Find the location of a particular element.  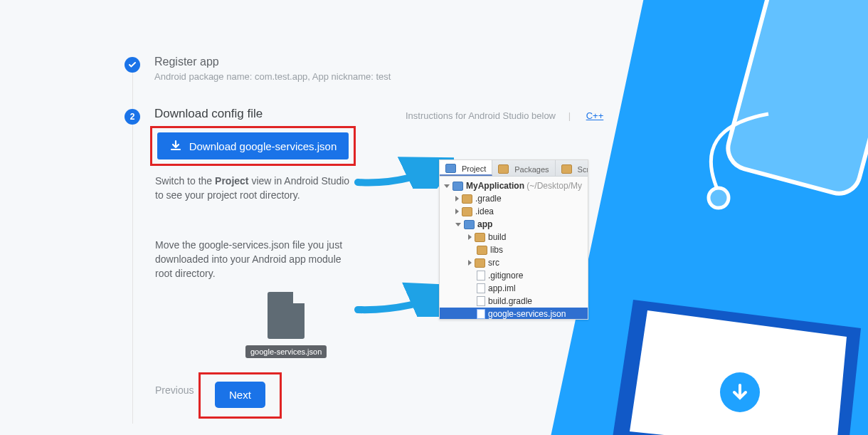

cpp-link: C++ is located at coordinates (595, 115).